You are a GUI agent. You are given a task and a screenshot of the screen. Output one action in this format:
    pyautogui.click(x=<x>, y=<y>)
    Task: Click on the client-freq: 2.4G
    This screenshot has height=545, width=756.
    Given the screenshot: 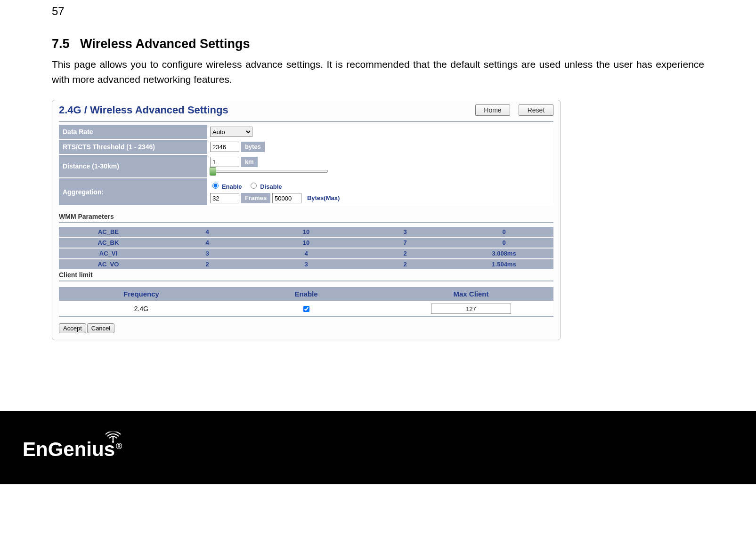 What is the action you would take?
    pyautogui.click(x=141, y=309)
    